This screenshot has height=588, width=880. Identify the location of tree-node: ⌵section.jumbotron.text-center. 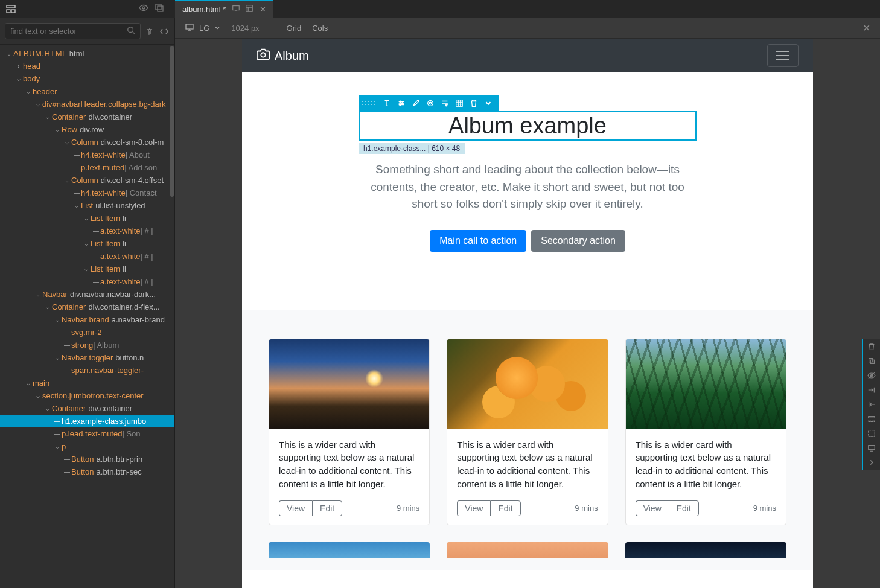
(87, 396).